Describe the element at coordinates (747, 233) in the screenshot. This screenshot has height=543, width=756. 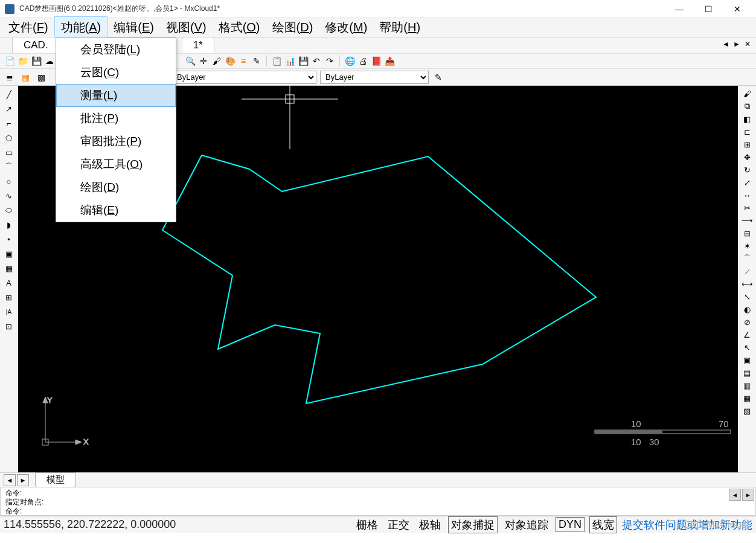
I see `break-icon: ⊟` at that location.